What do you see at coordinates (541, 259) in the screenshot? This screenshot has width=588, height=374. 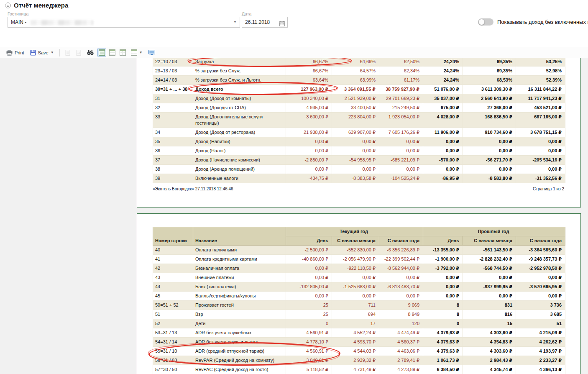 I see `value-cell: -9 248 357,73 ₽` at bounding box center [541, 259].